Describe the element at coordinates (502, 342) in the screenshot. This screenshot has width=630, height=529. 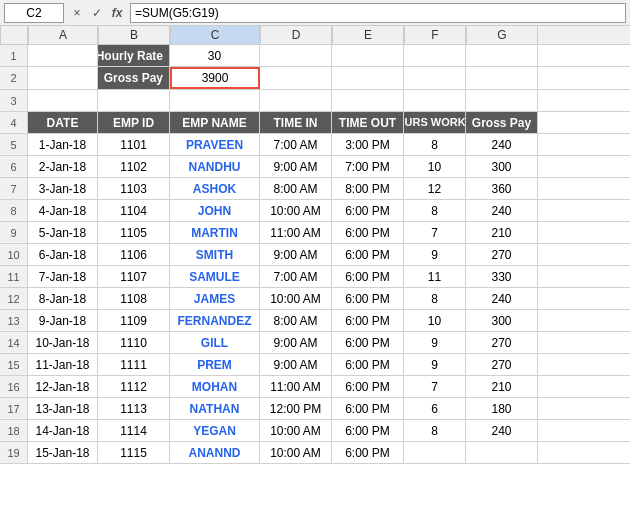
I see `cell-G14: 270` at that location.